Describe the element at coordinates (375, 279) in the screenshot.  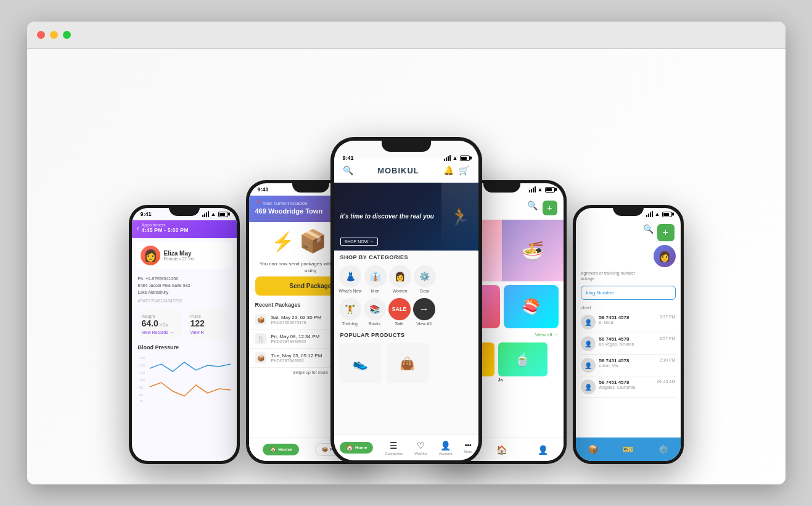
I see `category-men: 👔 Men` at that location.